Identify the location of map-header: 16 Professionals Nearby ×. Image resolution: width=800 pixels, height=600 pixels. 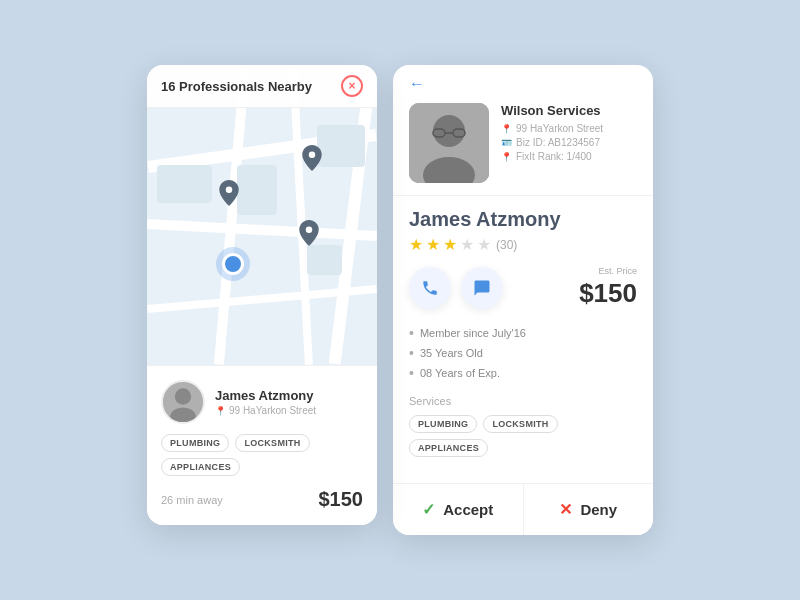
(262, 86).